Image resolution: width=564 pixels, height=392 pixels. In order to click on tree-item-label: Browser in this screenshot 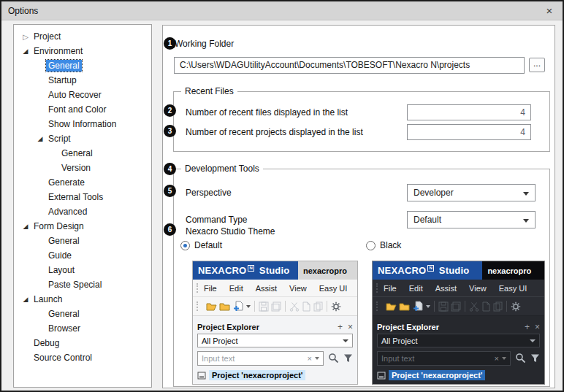, I will do `click(64, 328)`.